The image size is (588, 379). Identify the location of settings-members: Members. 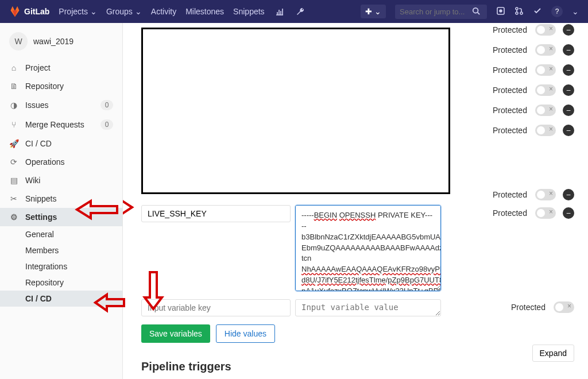
(61, 250).